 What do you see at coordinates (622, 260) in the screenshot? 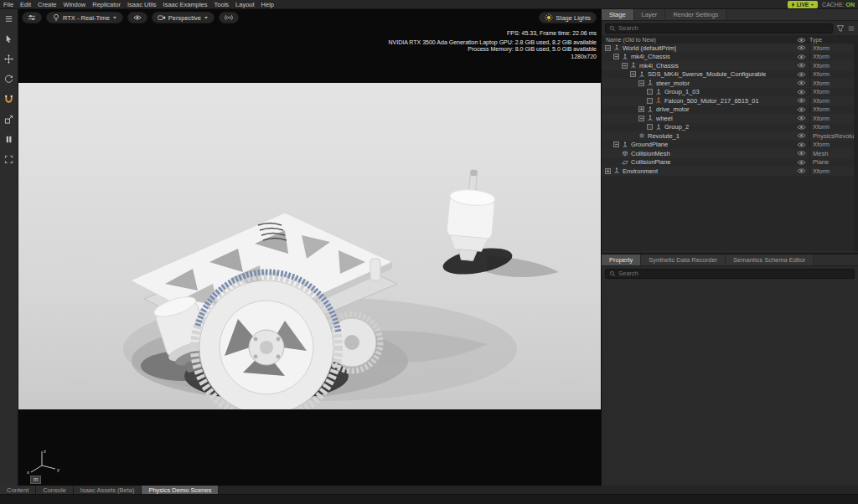
I see `tab-property: Property` at bounding box center [622, 260].